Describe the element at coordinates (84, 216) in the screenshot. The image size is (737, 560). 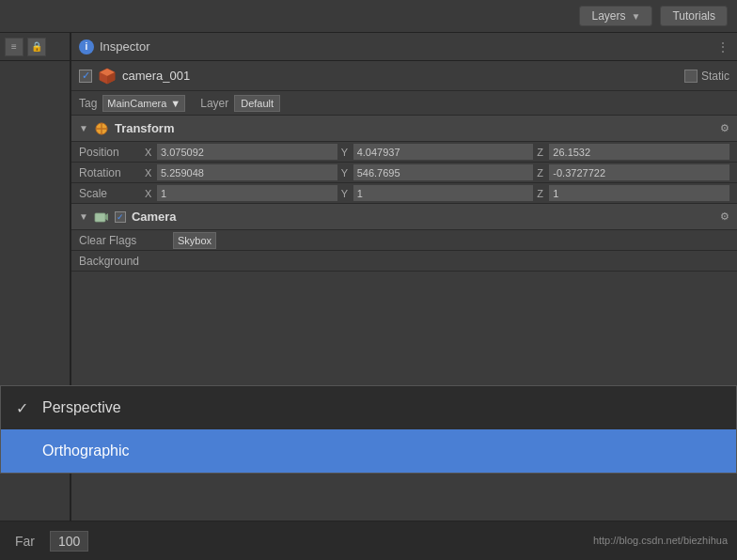
I see `camera-arrow-icon: ▼` at that location.